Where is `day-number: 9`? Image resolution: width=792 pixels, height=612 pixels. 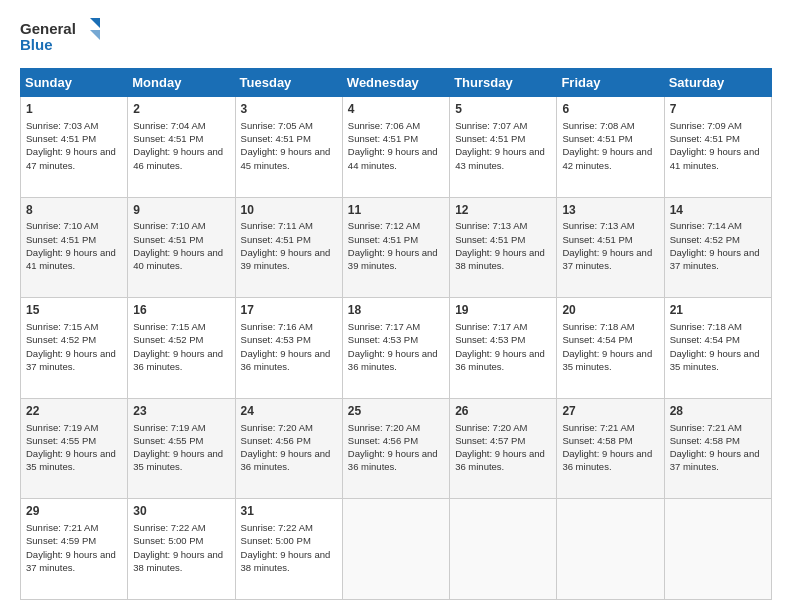 day-number: 9 is located at coordinates (181, 210).